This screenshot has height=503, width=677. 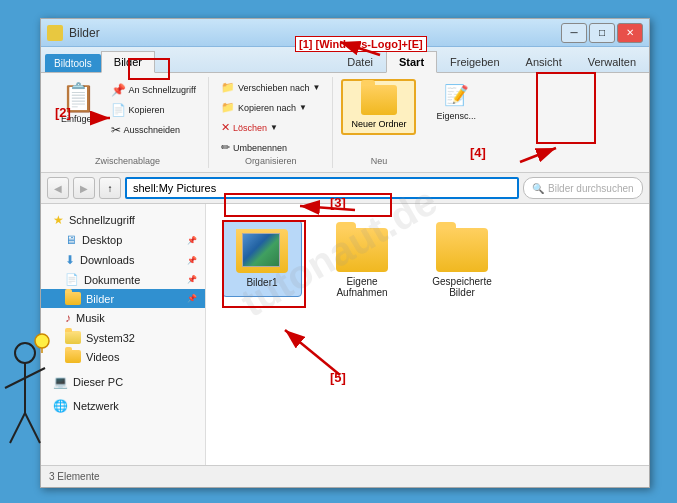 What do you see at coordinates (456, 101) in the screenshot?
I see `properties-button: 📝 Eigensc...` at bounding box center [456, 101].